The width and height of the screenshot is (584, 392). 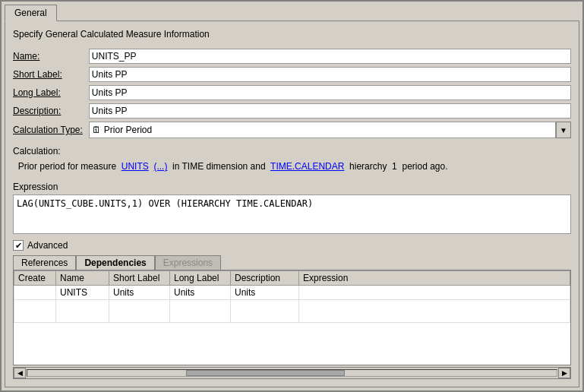 I want to click on col-description: Description, so click(x=265, y=278).